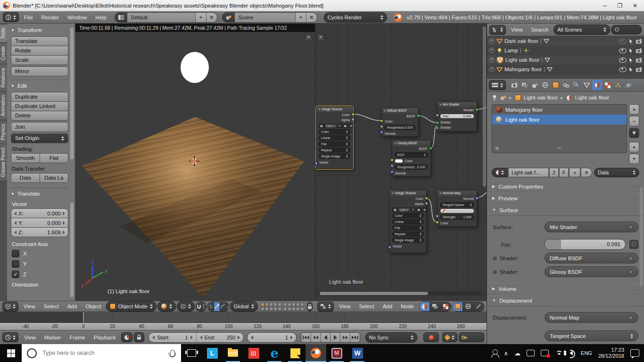 This screenshot has height=362, width=644. What do you see at coordinates (229, 17) in the screenshot?
I see `scene-icon` at bounding box center [229, 17].